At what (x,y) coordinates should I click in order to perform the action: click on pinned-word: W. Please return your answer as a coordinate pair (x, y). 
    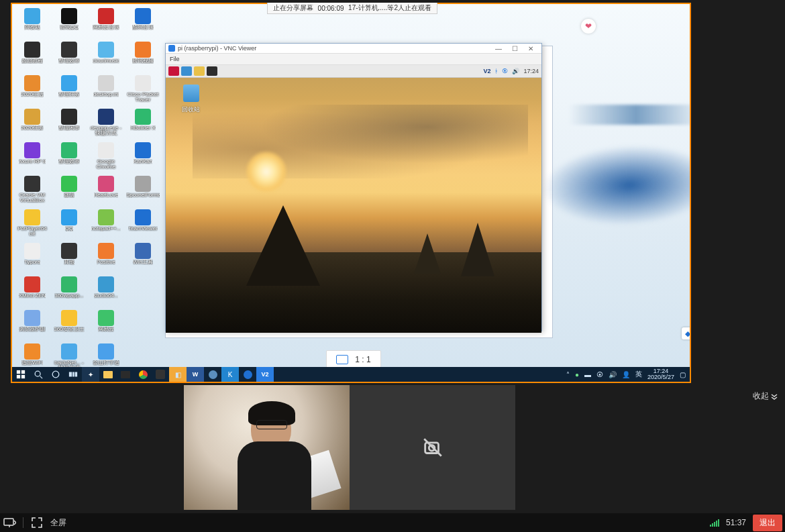
    Looking at the image, I should click on (195, 374).